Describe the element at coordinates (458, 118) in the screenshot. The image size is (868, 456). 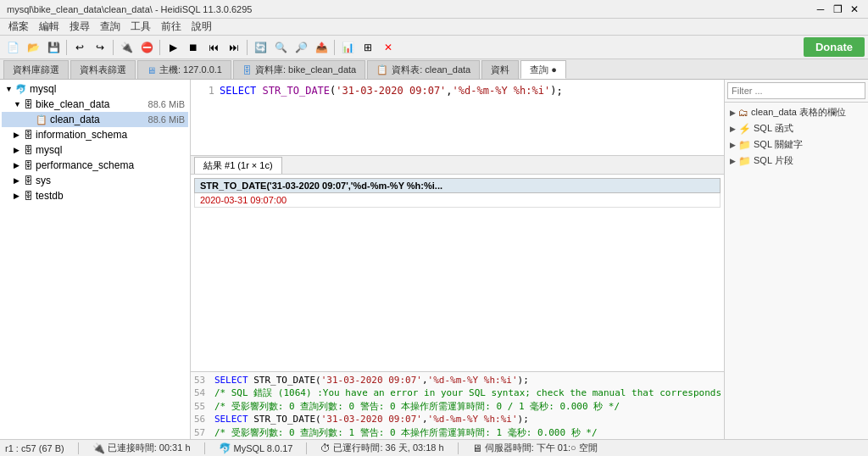
I see `query-editor: 1 SELECT STR_TO_DATE('31-03-2020 09:07',…` at that location.